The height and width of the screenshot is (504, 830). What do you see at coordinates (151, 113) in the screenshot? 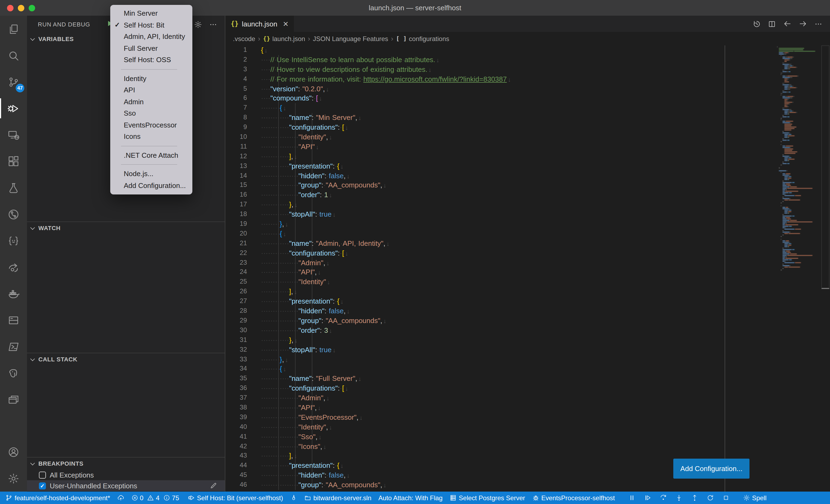
I see `menu-item-sso: Sso` at bounding box center [151, 113].